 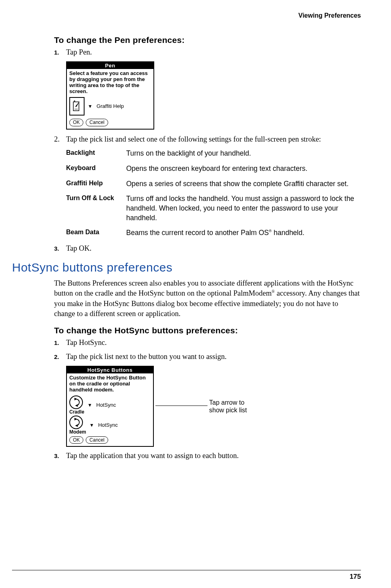 I want to click on hotsync-ok-button: OK, so click(x=76, y=440).